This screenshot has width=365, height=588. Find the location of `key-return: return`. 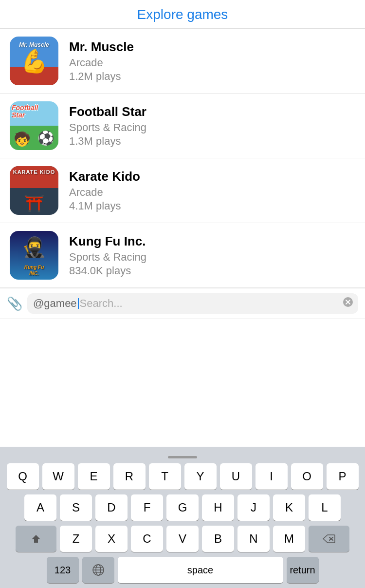

key-return: return is located at coordinates (303, 570).